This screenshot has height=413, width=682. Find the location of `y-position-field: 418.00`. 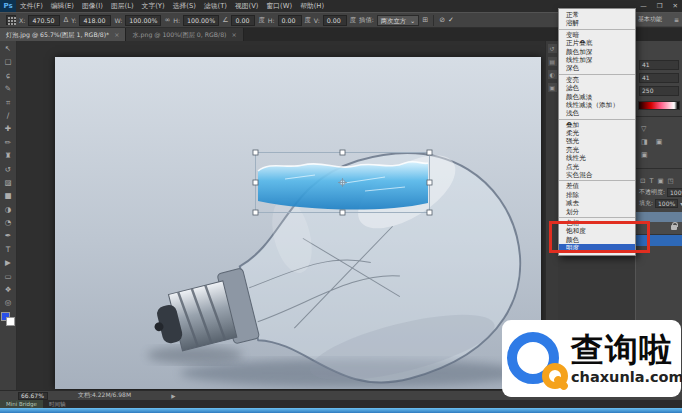

y-position-field: 418.00 is located at coordinates (95, 20).